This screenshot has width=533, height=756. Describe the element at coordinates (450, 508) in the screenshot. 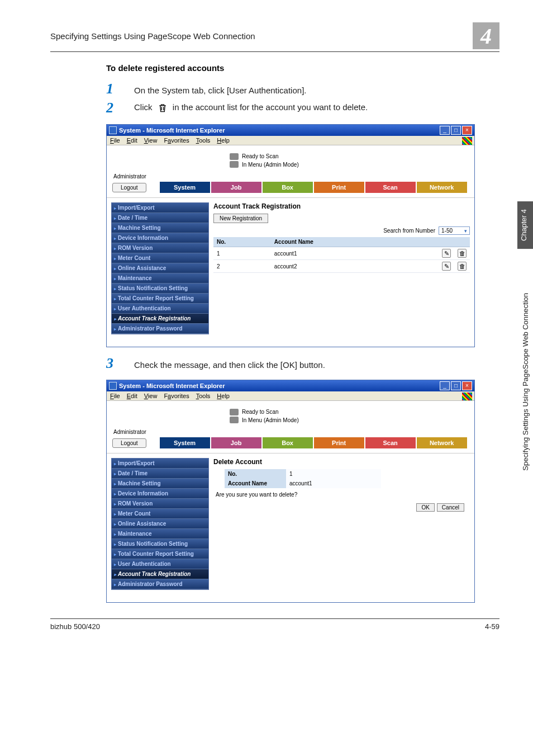

I see `cancel-button: Cancel` at that location.